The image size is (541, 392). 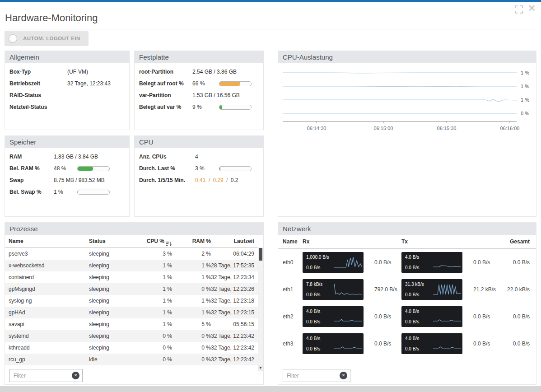 I want to click on row-netzteil-status: Netzteil-Status, so click(x=67, y=107).